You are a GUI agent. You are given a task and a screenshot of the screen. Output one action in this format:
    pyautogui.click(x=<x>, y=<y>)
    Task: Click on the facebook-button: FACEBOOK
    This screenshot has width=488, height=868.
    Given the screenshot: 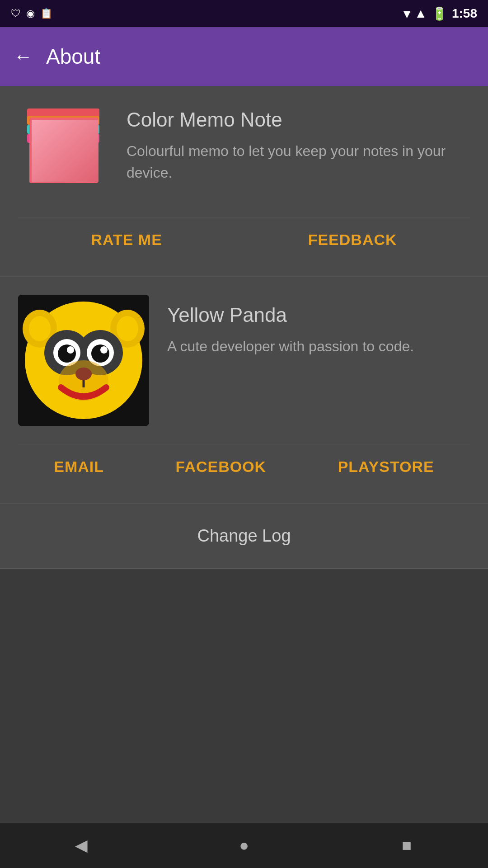 What is the action you would take?
    pyautogui.click(x=221, y=467)
    